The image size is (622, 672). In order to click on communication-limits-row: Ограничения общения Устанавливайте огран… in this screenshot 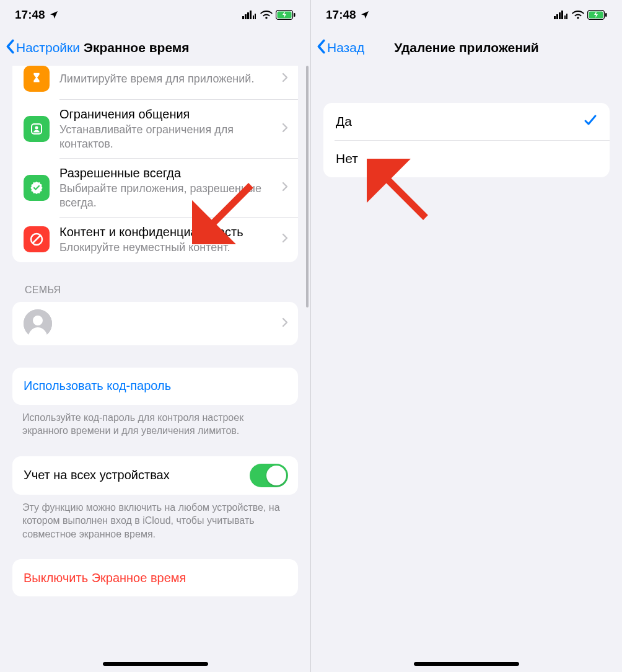, I will do `click(155, 129)`.